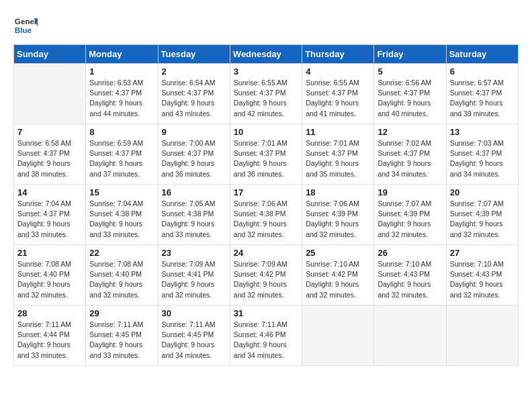  I want to click on day-number: 18, so click(338, 192).